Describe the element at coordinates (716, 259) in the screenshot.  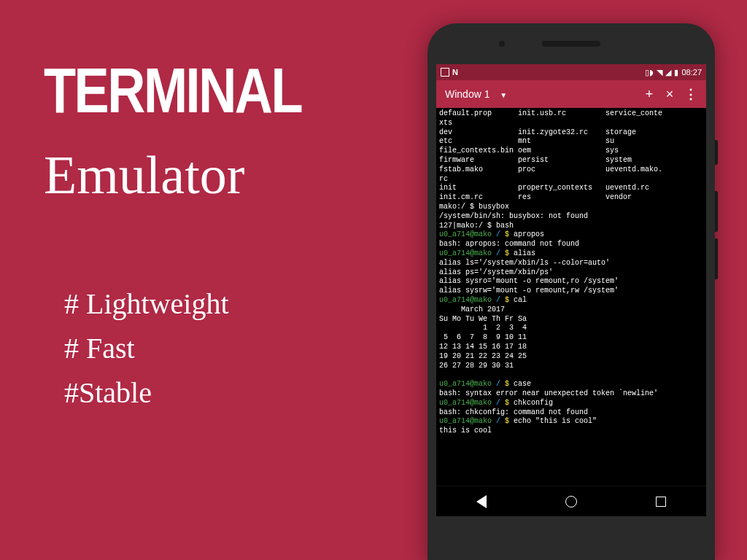
I see `phone-volume-down` at that location.